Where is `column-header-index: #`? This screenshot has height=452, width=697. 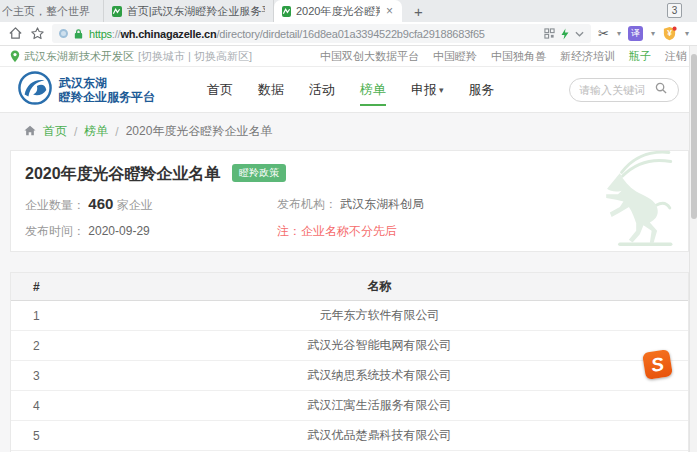 column-header-index: # is located at coordinates (41, 287).